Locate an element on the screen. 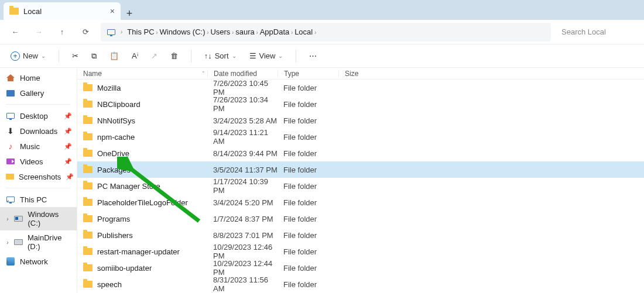 The image size is (644, 293). sidebar-item-gallery: Gallery is located at coordinates (39, 93).